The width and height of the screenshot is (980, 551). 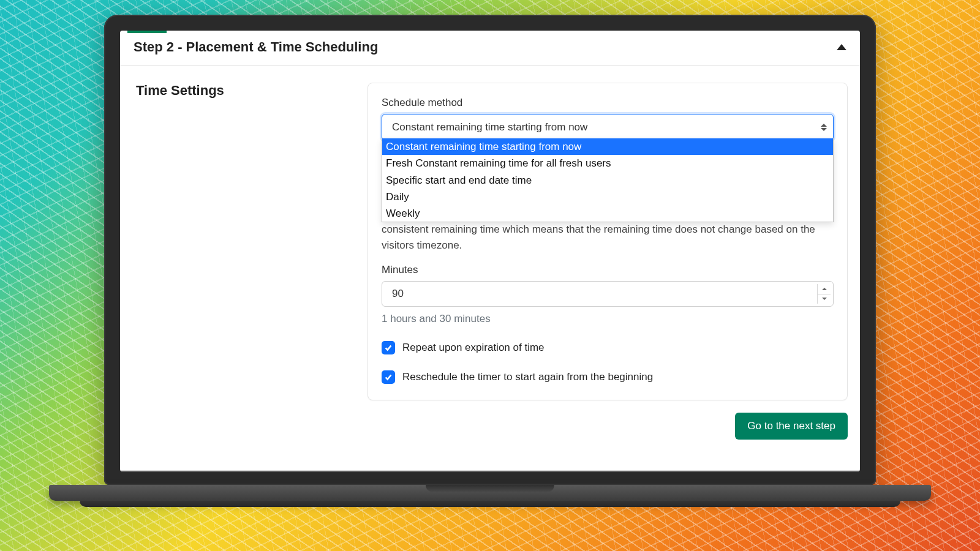 What do you see at coordinates (388, 348) in the screenshot?
I see `repeat-checkbox` at bounding box center [388, 348].